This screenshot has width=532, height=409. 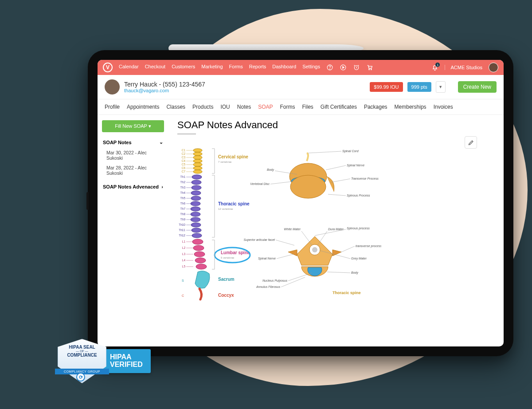 What do you see at coordinates (184, 150) in the screenshot?
I see `svg-text: C1` at bounding box center [184, 150].